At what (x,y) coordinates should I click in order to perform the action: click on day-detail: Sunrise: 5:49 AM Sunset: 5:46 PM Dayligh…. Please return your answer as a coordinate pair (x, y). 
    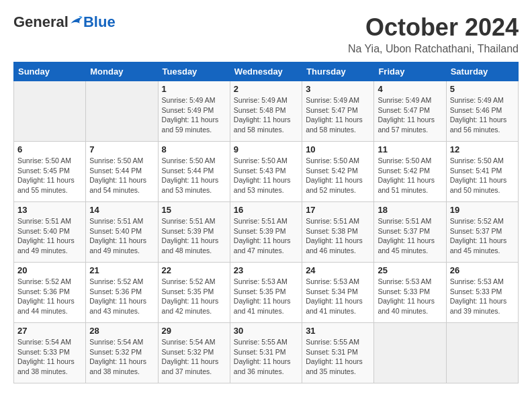
    Looking at the image, I should click on (482, 116).